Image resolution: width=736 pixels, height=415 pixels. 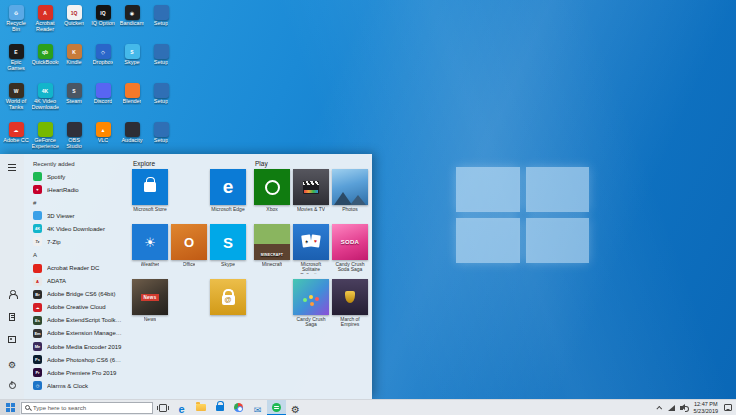 What do you see at coordinates (672, 408) in the screenshot?
I see `tray-network-button` at bounding box center [672, 408].